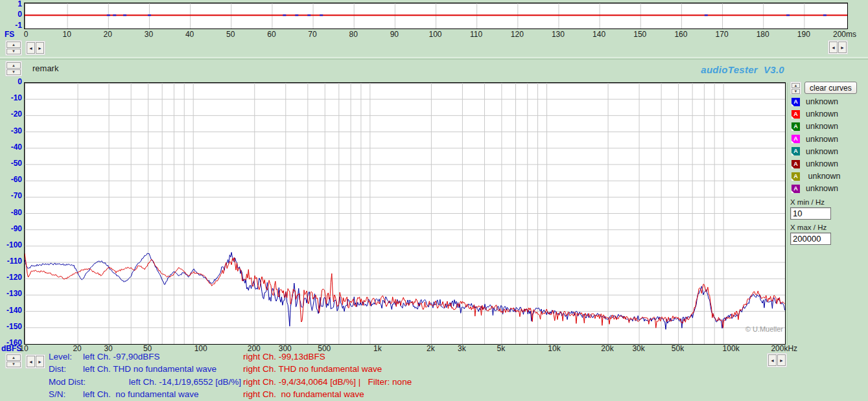  I want to click on x-tick-label: 140, so click(599, 34).